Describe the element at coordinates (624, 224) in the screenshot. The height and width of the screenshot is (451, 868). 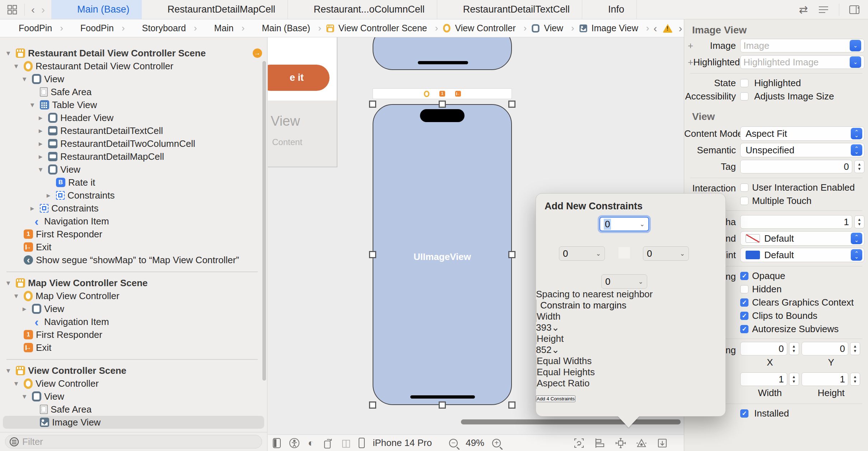
I see `top-spacing-combo: 0⌄` at that location.